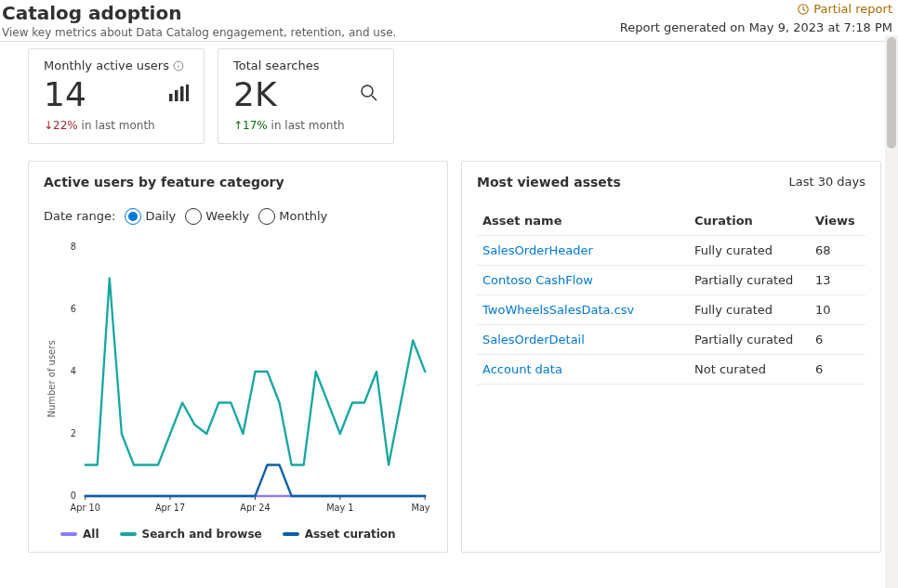 This screenshot has height=588, width=898. I want to click on assets-table: Asset name Curation Views SalesOrderHead…, so click(671, 295).